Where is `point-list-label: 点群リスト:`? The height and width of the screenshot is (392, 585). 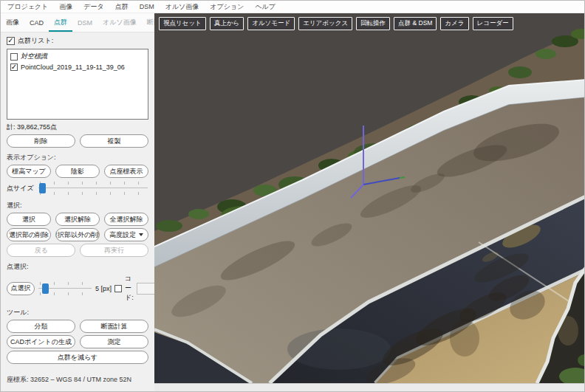 point-list-label: 点群リスト: is located at coordinates (35, 41).